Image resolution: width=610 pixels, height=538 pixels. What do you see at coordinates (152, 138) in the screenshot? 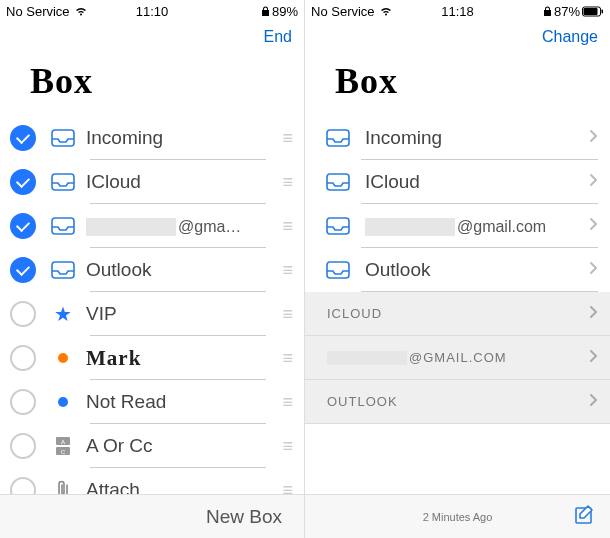
I see `mailbox-row: Incoming≡` at bounding box center [152, 138].